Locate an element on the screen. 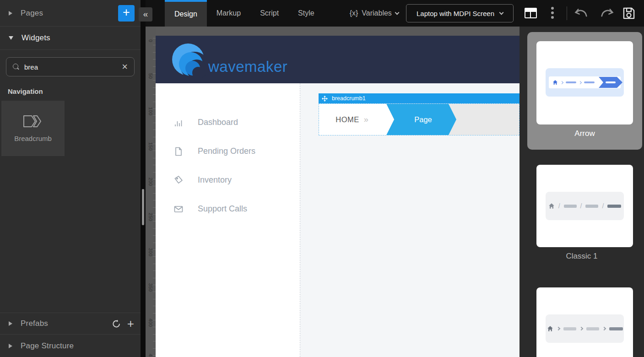 This screenshot has height=357, width=644. pages-section-label: Pages is located at coordinates (32, 13).